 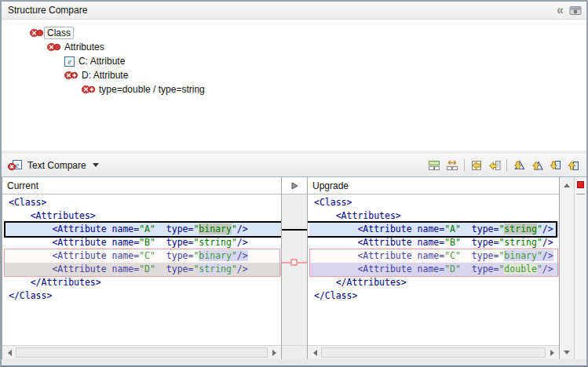 I want to click on bottom-strip, so click(x=294, y=362).